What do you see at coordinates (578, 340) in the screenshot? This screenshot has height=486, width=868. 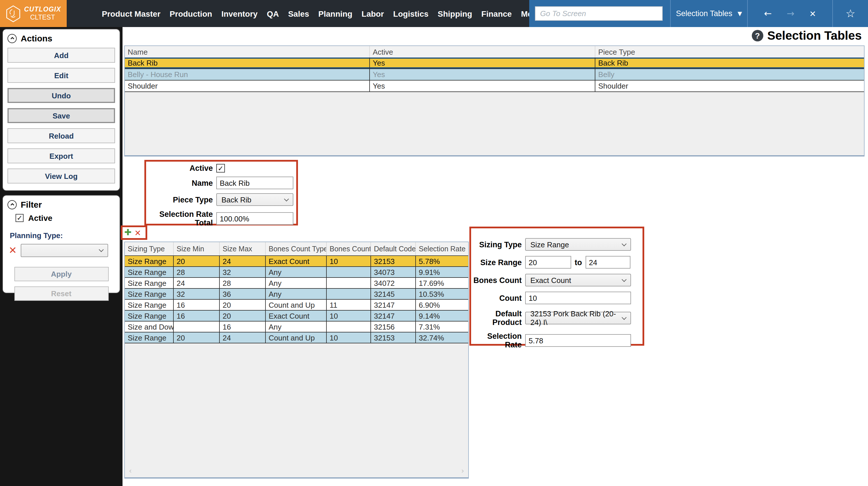 I see `selection-rate-input` at bounding box center [578, 340].